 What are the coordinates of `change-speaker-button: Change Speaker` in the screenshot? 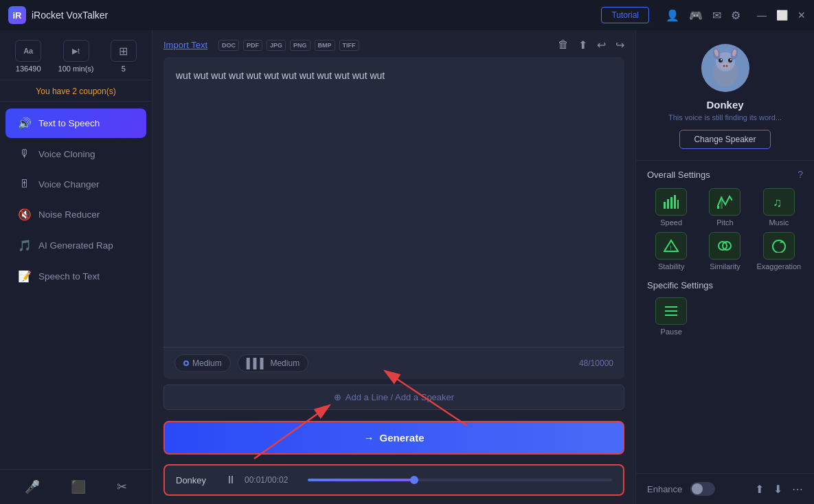 It's located at (725, 139).